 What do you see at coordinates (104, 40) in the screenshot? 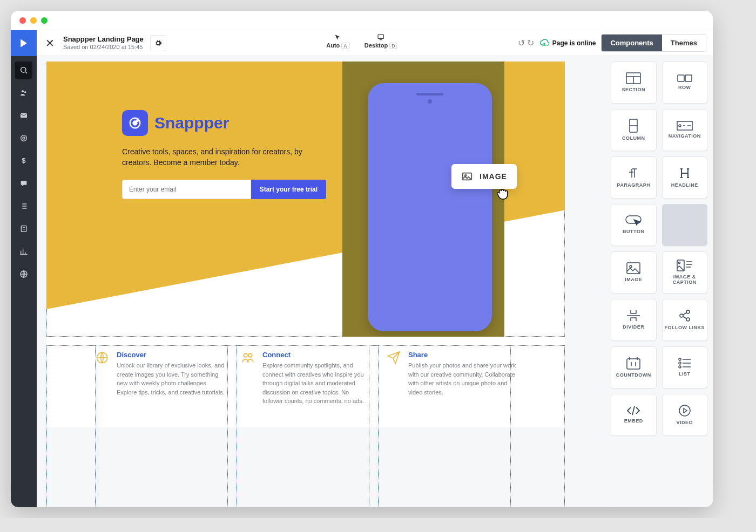
I see `page-title: Snappper Landing Page` at bounding box center [104, 40].